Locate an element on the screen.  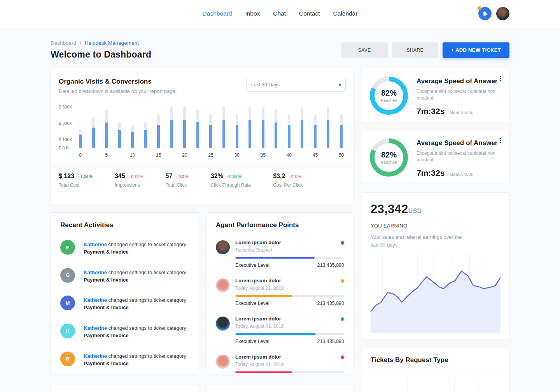
x-axis-tick: 30 is located at coordinates (236, 155).